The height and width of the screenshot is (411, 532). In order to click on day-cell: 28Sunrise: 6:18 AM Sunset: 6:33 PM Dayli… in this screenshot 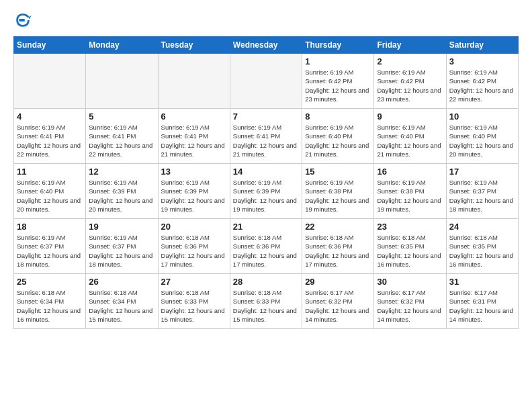, I will do `click(266, 302)`.